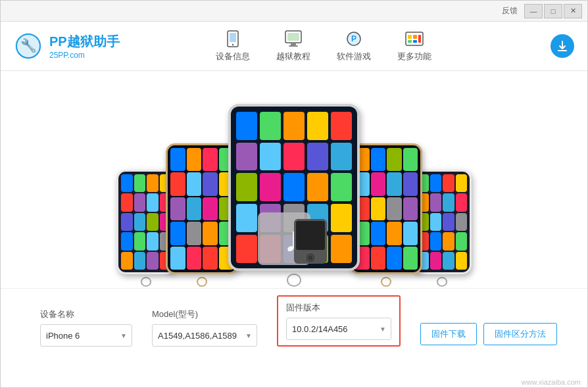 The height and width of the screenshot is (388, 588). Describe the element at coordinates (294, 11) in the screenshot. I see `title-bar: 反馈 — □ ✕` at that location.